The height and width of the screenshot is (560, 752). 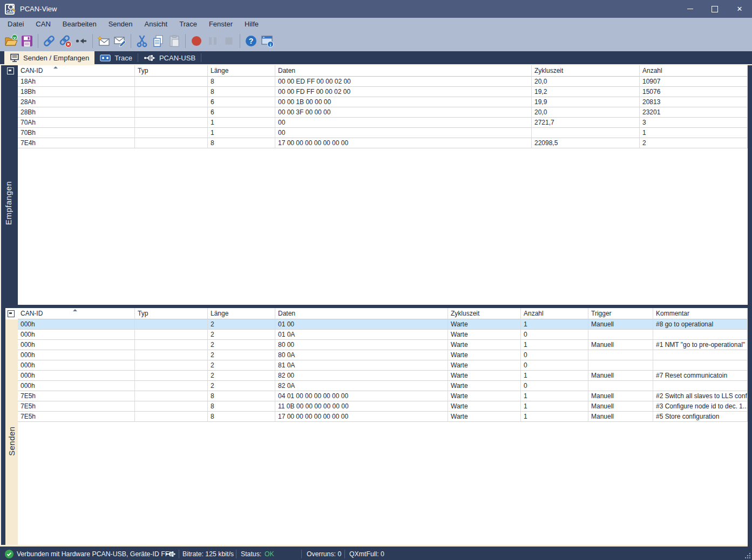 What do you see at coordinates (694, 92) in the screenshot?
I see `table-cell: 15076` at bounding box center [694, 92].